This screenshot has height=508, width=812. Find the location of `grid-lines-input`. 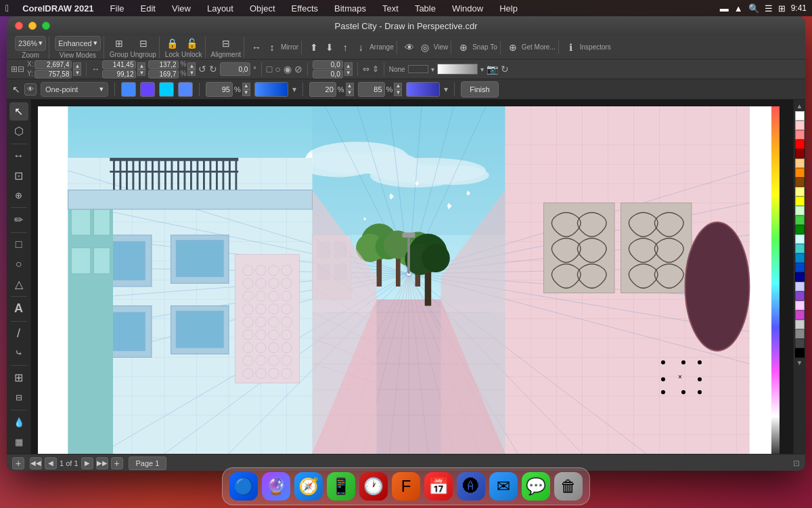

grid-lines-input is located at coordinates (323, 89).